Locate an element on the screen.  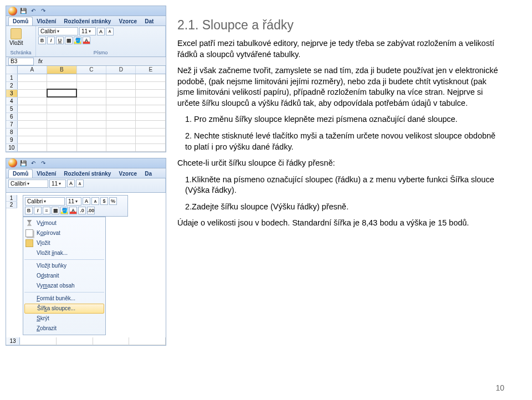
list-item: 2.Zadejte šířku sloupce (Výšku řádky) př… is located at coordinates (341, 207).